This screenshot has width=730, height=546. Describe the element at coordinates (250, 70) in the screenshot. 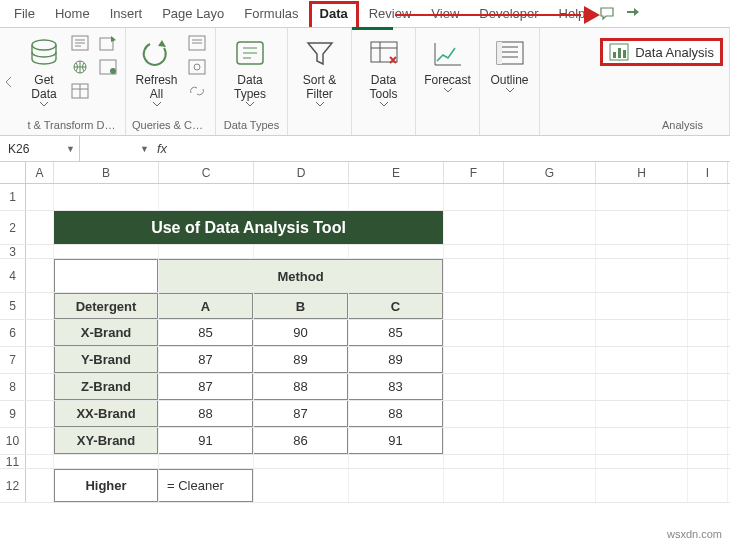

I see `data-types-button: Data Types` at that location.